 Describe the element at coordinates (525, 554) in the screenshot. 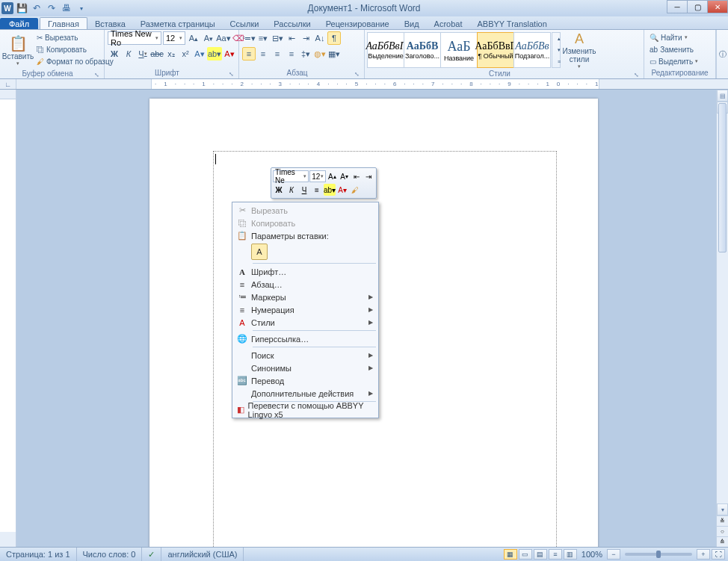

I see `view-full-screen: ▭` at that location.